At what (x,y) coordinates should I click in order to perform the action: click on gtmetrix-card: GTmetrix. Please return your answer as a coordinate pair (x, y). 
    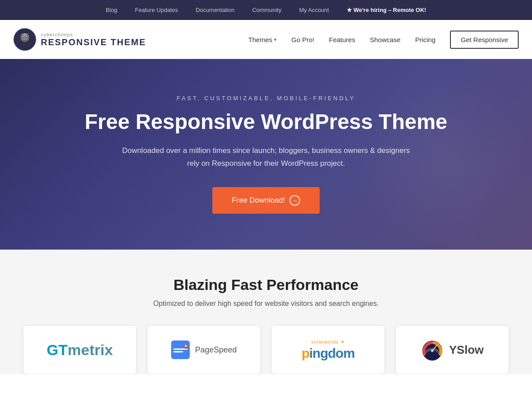
    Looking at the image, I should click on (80, 350).